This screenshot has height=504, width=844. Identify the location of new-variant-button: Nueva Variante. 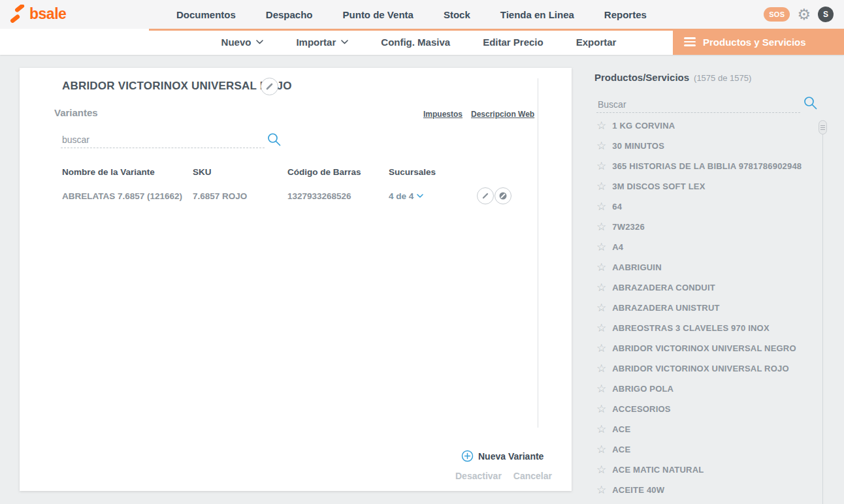
(502, 456).